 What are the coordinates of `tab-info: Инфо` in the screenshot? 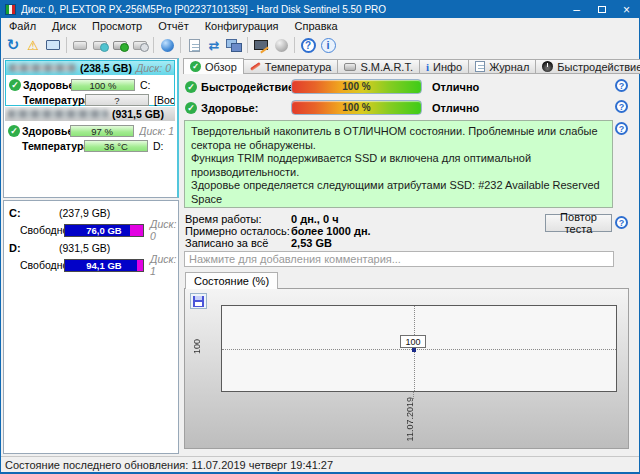 It's located at (444, 66).